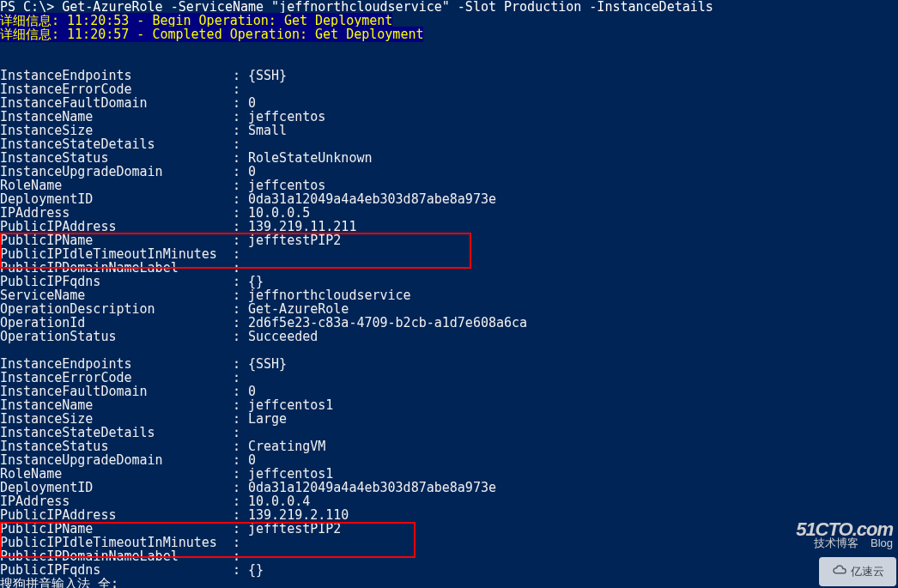 This screenshot has width=898, height=588. Describe the element at coordinates (449, 309) in the screenshot. I see `kv-OperationDescription: OperationDescription : Get-AzureRole` at that location.